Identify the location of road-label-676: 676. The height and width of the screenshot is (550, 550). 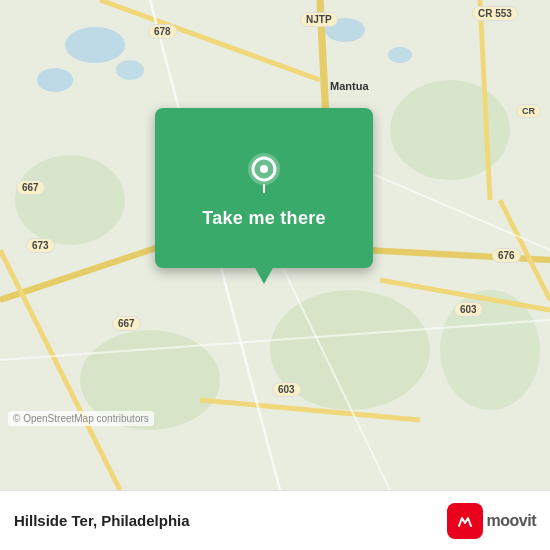
(506, 256).